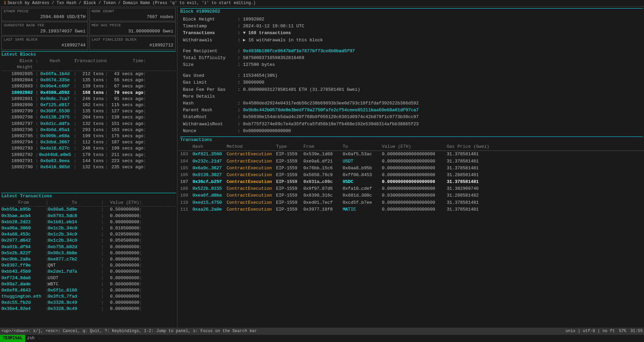 The height and width of the screenshot is (342, 644). I want to click on txn-table-row: 0xa01b…df64 | 0xb756…b02d | 0.000000000 …, so click(89, 247).